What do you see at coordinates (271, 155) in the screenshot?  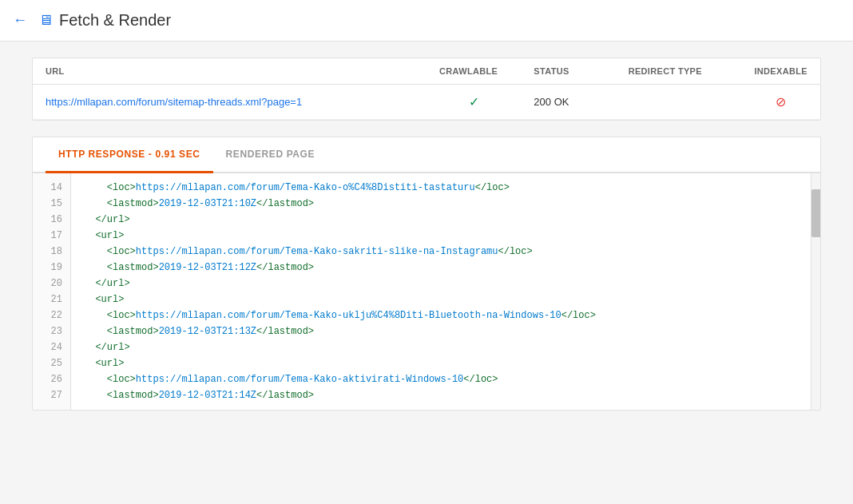 I see `tab-rendered-page: RENDERED PAGE` at bounding box center [271, 155].